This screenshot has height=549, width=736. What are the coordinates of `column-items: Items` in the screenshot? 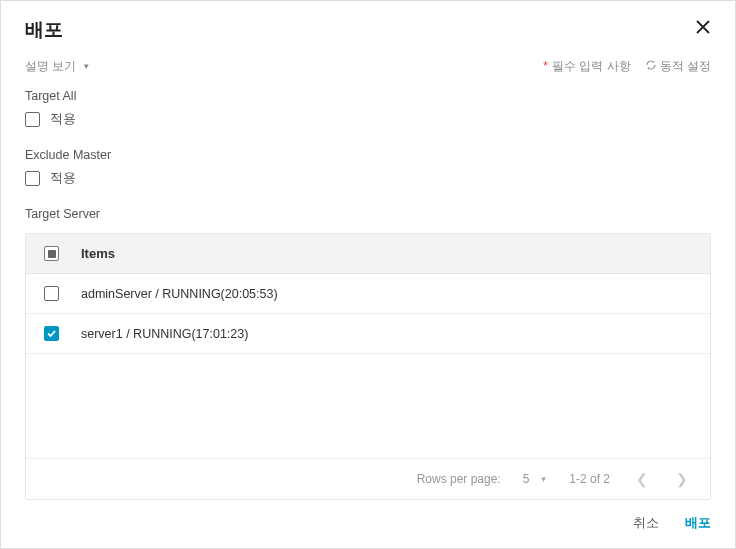 It's located at (98, 254).